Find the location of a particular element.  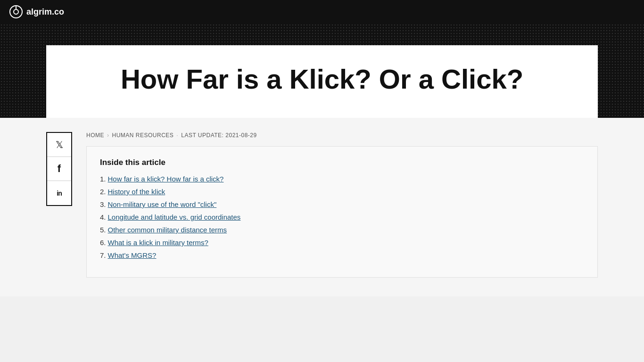

linkedin-icon: in is located at coordinates (59, 193).